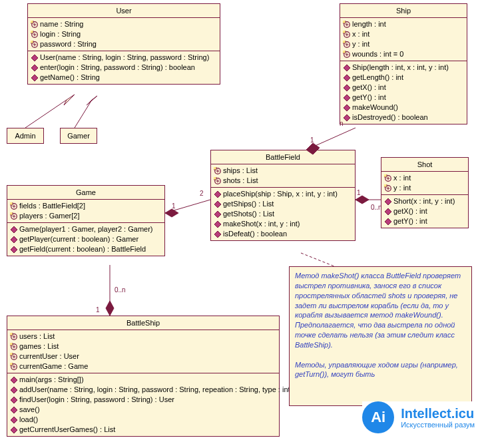 This screenshot has height=448, width=480. Describe the element at coordinates (143, 351) in the screenshot. I see `attributes: users : List games : List currentUser : …` at that location.